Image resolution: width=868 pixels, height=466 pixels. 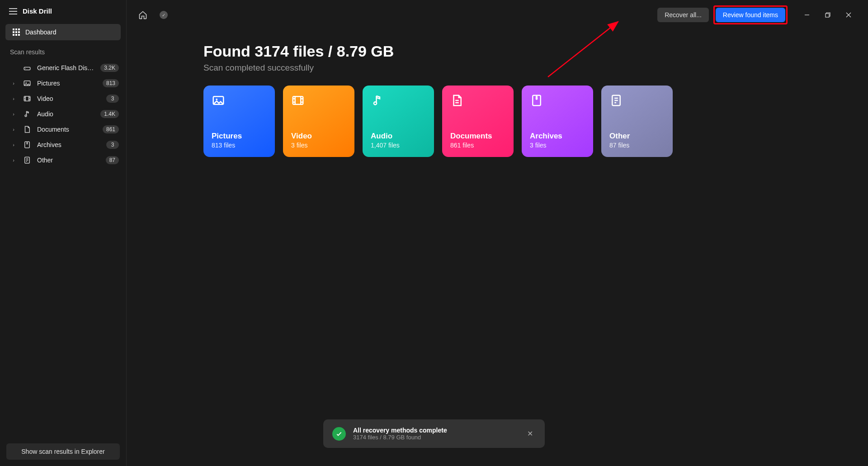 I want to click on sidebar-item-pictures: › Pictures 813, so click(x=63, y=83).